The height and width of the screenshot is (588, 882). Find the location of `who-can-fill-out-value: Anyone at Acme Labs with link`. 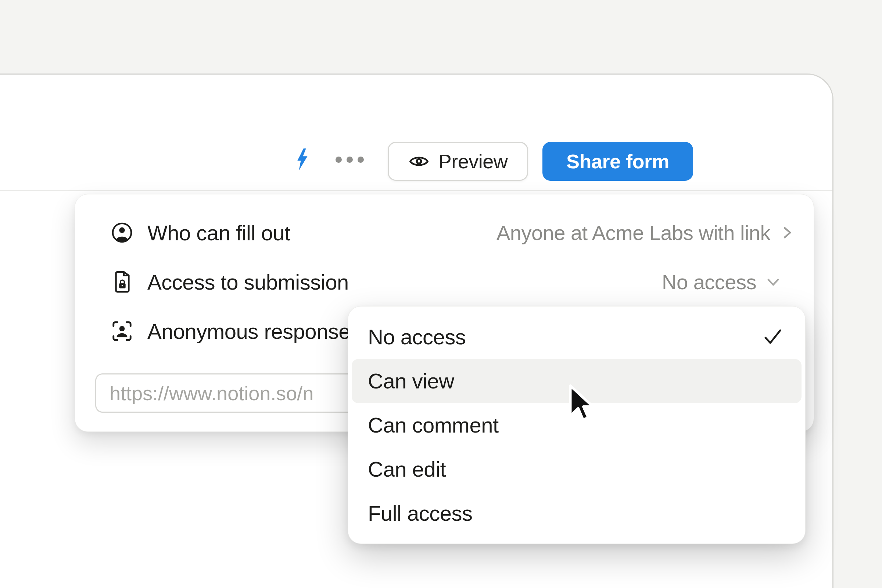

who-can-fill-out-value: Anyone at Acme Labs with link is located at coordinates (633, 233).